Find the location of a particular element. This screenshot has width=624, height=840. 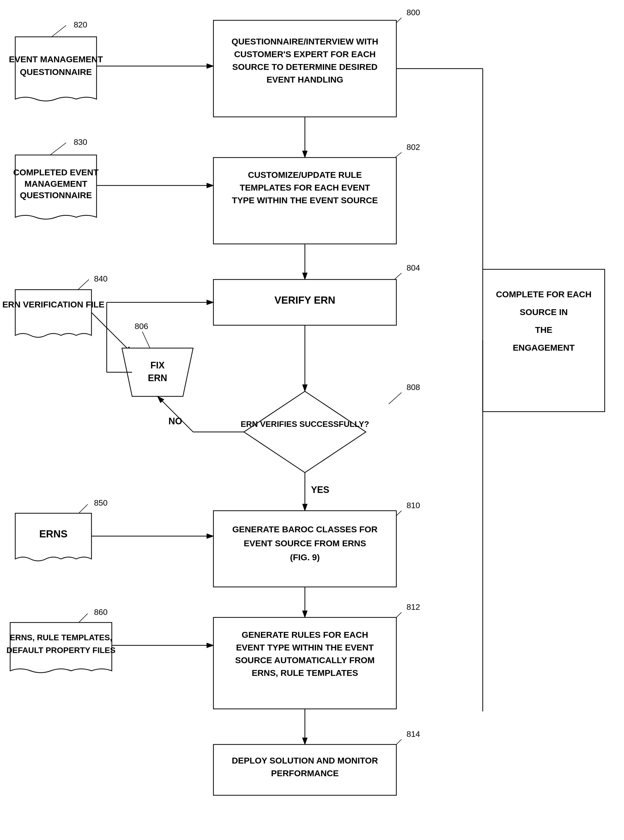

node-808-text1: ERN VERIFIES SUCCESSFULLY? is located at coordinates (305, 424).